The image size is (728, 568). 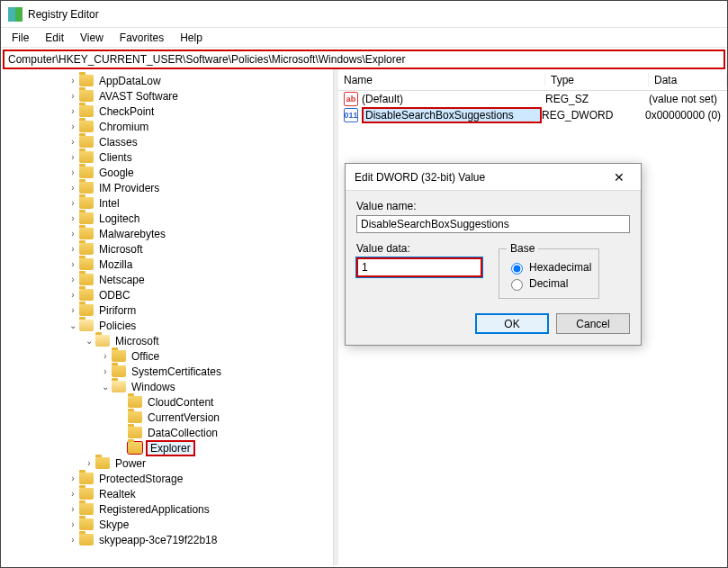 I want to click on radio-dec-label: Decimal, so click(x=549, y=284).